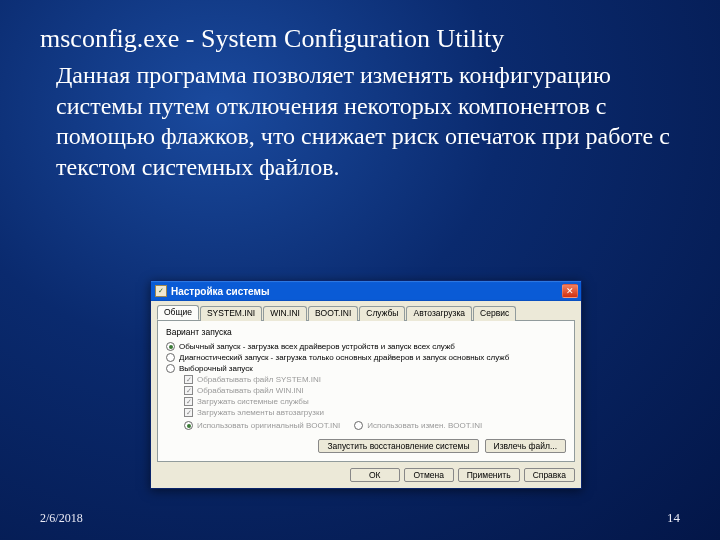  I want to click on radio-selective-startup: Выборочный запуск, so click(366, 368).